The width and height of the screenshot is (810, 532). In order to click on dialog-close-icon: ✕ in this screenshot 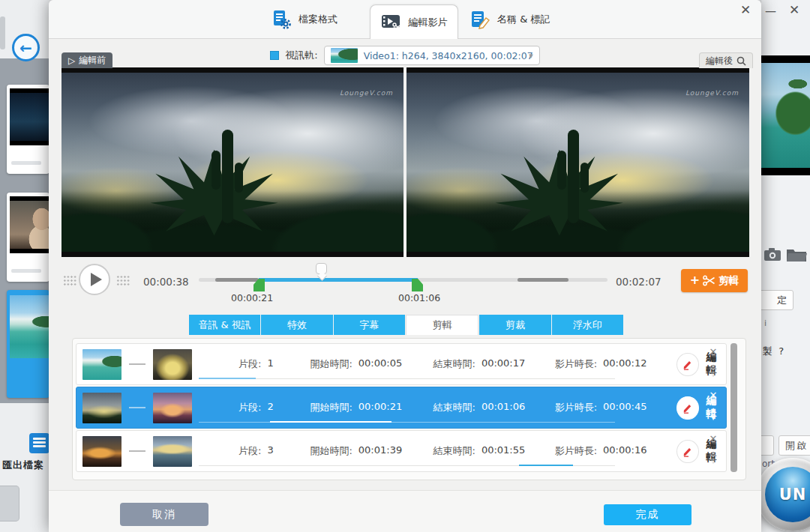, I will do `click(746, 10)`.